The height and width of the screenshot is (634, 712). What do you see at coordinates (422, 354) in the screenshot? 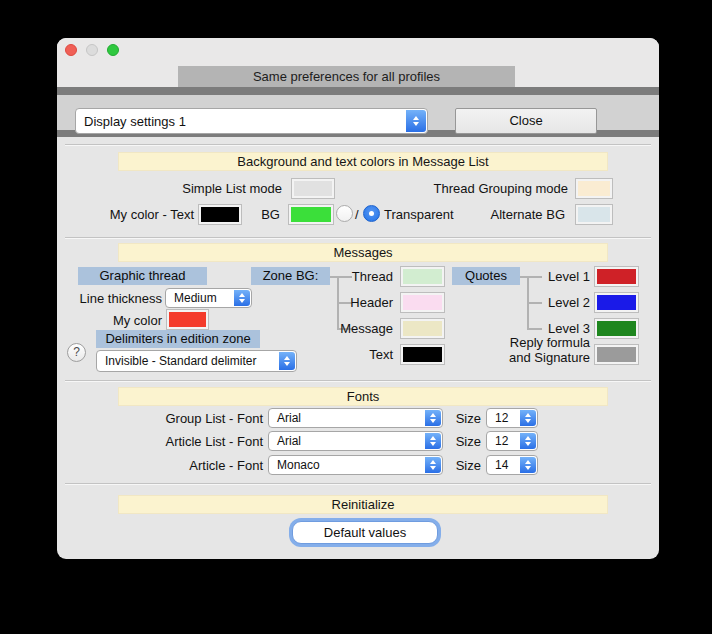
I see `zone-text-color-well` at bounding box center [422, 354].